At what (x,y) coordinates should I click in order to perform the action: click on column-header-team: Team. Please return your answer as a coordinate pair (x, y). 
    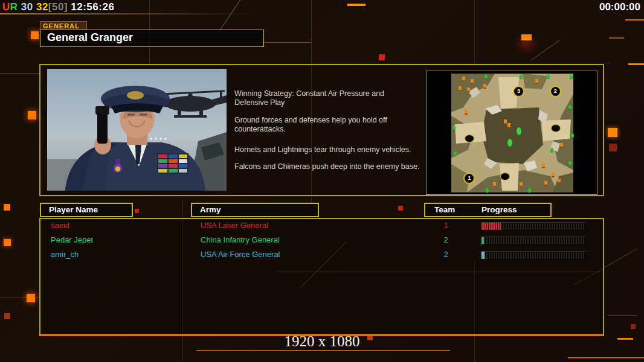
    Looking at the image, I should click on (445, 210).